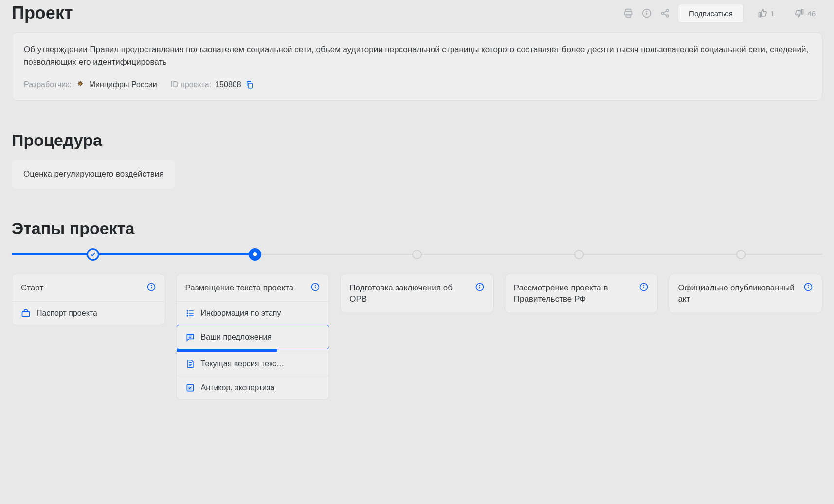 The width and height of the screenshot is (834, 504). What do you see at coordinates (89, 313) in the screenshot?
I see `stage-item-passport: Паспорт проекта` at bounding box center [89, 313].